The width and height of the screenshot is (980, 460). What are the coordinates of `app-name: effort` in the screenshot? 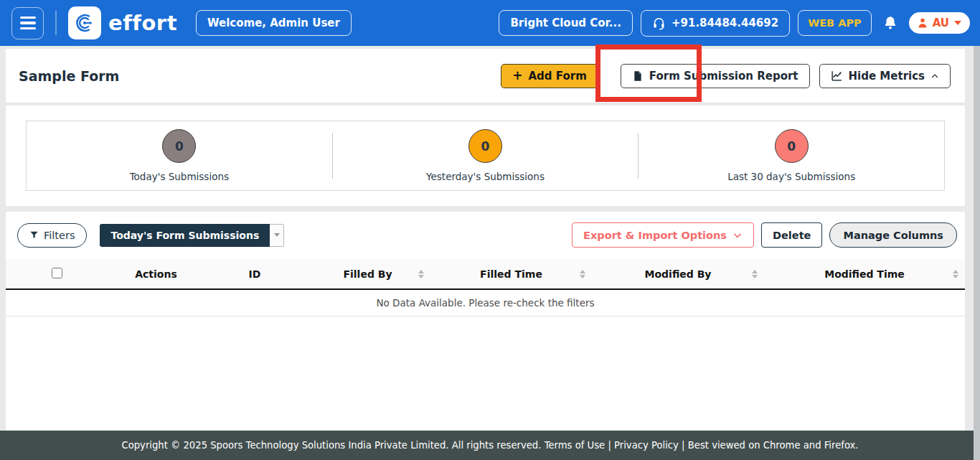 It's located at (143, 23).